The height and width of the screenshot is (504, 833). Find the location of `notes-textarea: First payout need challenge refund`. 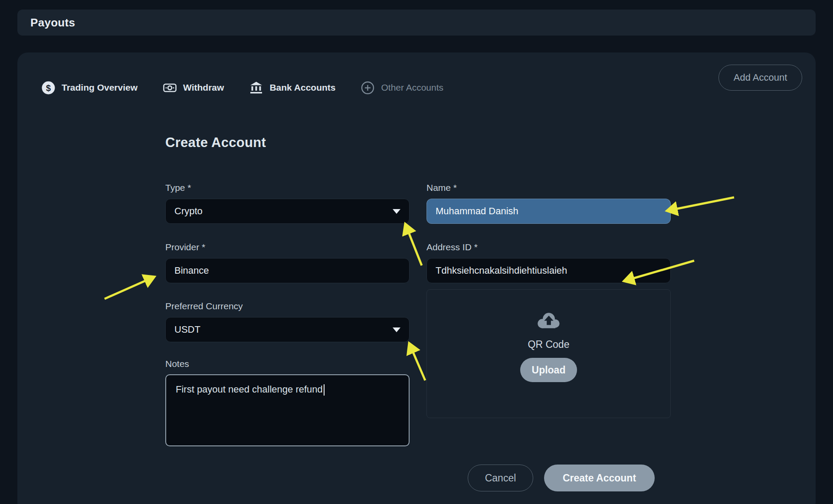

notes-textarea: First payout need challenge refund is located at coordinates (287, 410).